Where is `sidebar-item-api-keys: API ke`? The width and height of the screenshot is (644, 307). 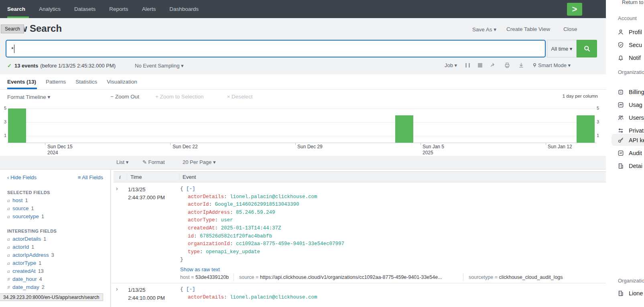
sidebar-item-api-keys: API ke is located at coordinates (631, 140).